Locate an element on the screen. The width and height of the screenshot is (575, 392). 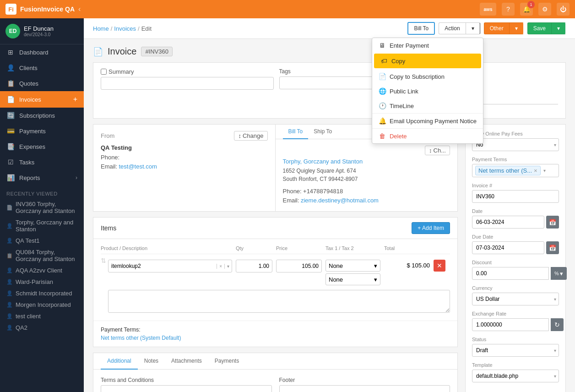
dropdown-email-notice: 🔔 Email Upcoming Payment Notice is located at coordinates (428, 121).